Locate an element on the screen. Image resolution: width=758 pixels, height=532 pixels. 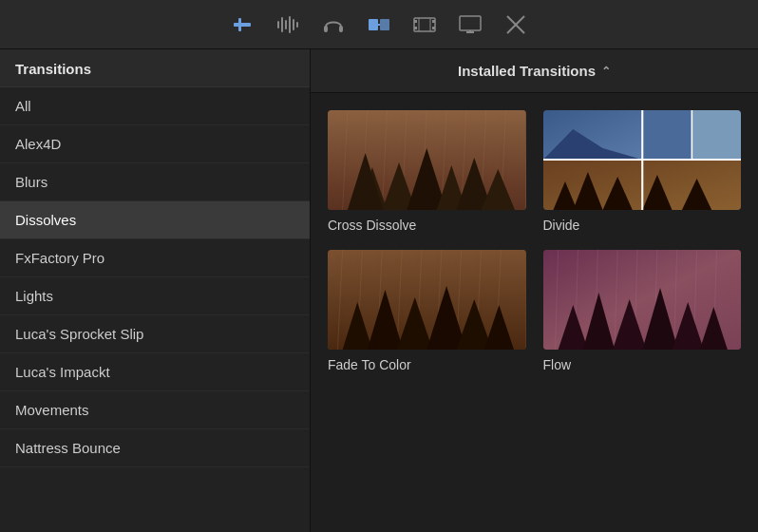
thumbnail-divide is located at coordinates (642, 160).